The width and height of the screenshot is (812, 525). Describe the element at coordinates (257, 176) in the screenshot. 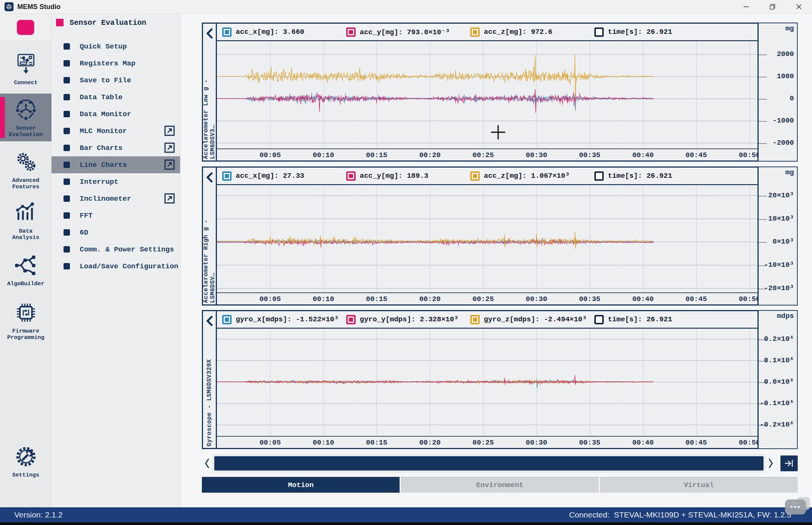

I see `legend-label: acc_x[mg]:` at that location.